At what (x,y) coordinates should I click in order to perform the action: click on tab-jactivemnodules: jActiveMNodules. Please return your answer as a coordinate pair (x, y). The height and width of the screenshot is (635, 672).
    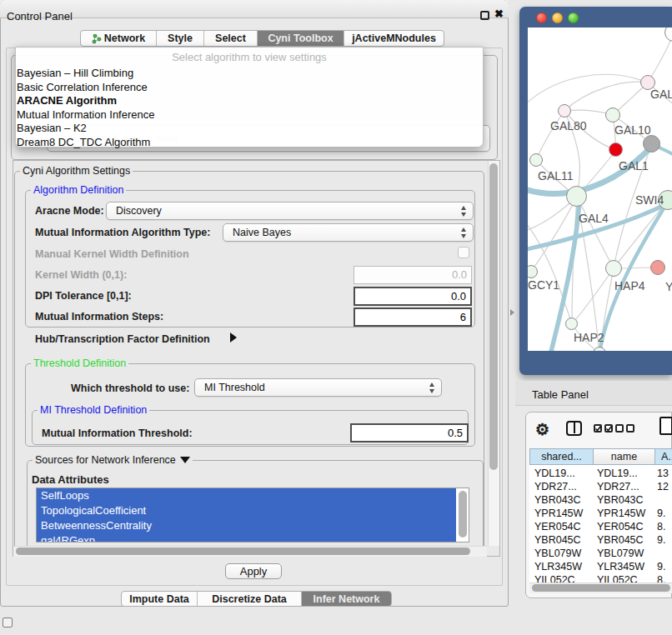
    Looking at the image, I should click on (394, 38).